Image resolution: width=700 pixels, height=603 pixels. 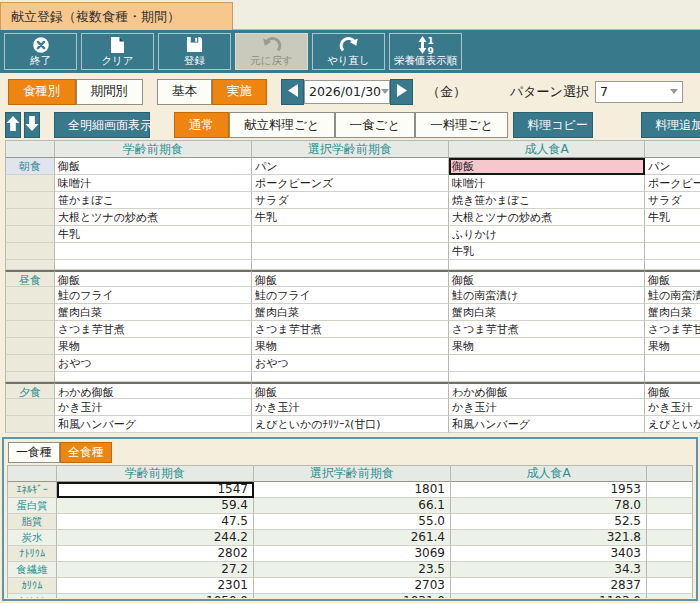 I want to click on nutrition-value-cell: 34.3, so click(x=549, y=570).